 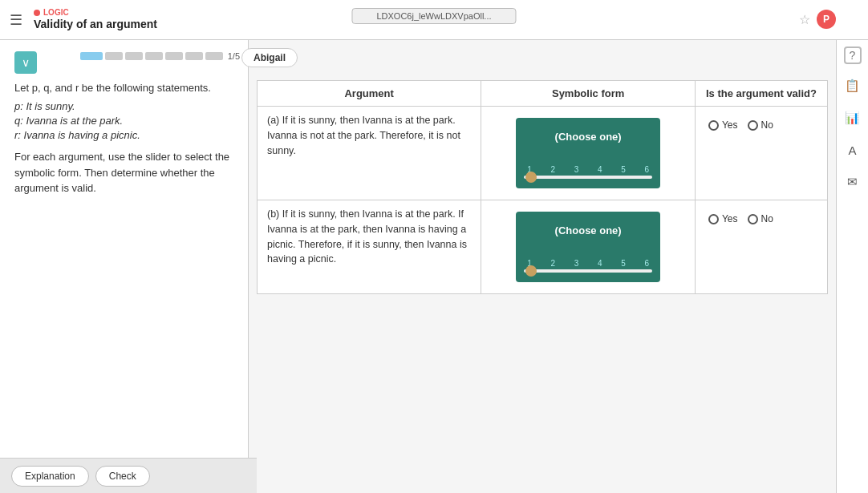 I want to click on collapse-button: ∨, so click(x=26, y=63).